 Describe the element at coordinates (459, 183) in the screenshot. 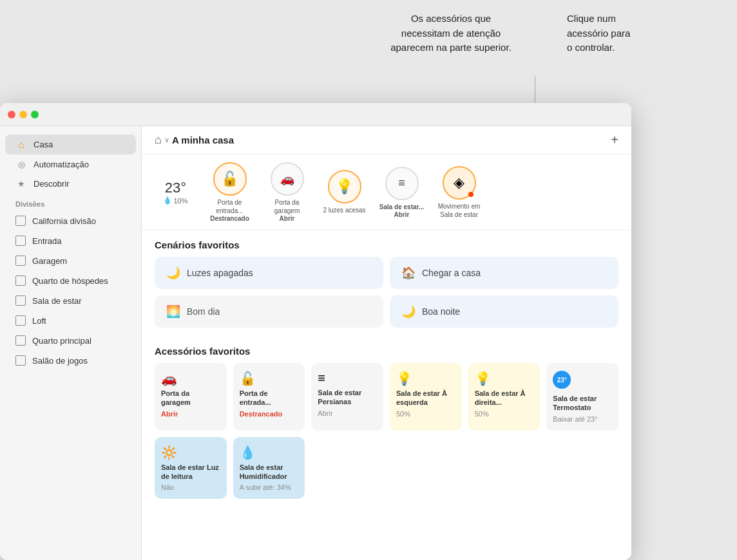

I see `motion-circle: ◈` at that location.